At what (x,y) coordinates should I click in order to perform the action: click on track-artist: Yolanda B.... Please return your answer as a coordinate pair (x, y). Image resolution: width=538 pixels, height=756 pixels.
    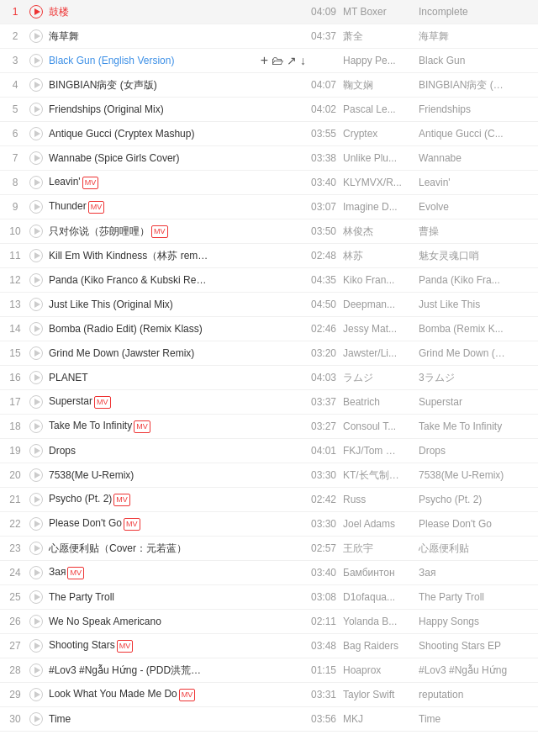
    Looking at the image, I should click on (379, 621).